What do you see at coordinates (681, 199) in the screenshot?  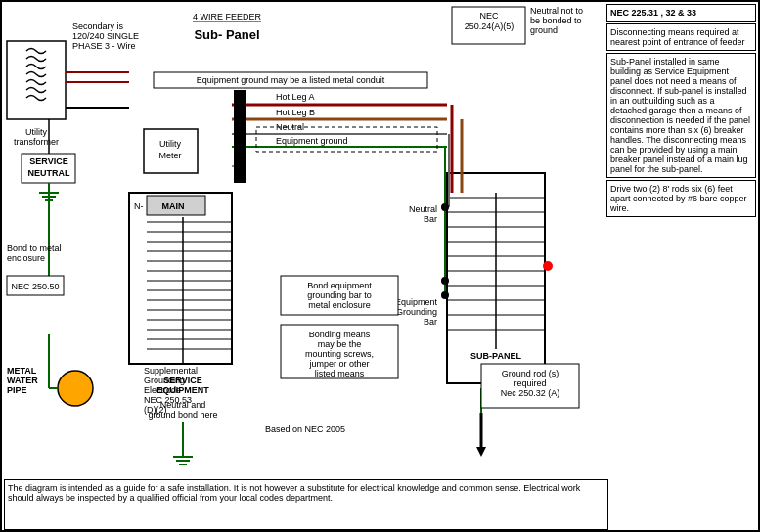 I see `drive-rods-box: Drive two (2) 8' rods six (6) feet apart…` at bounding box center [681, 199].